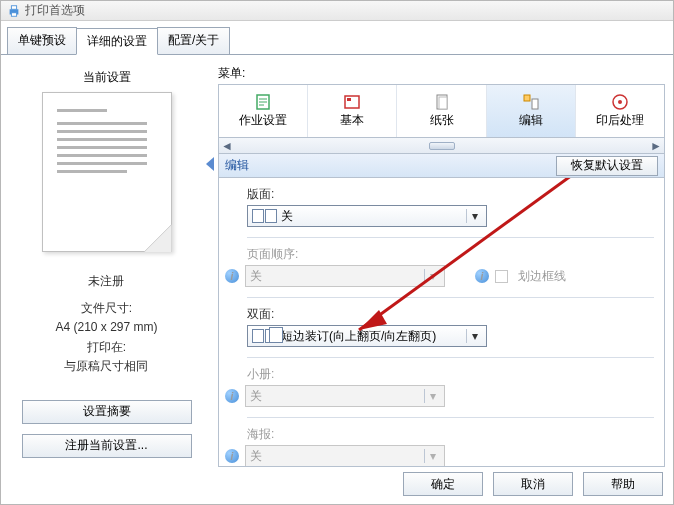 The width and height of the screenshot is (674, 505). I want to click on duplex-label: 双面:, so click(450, 314).